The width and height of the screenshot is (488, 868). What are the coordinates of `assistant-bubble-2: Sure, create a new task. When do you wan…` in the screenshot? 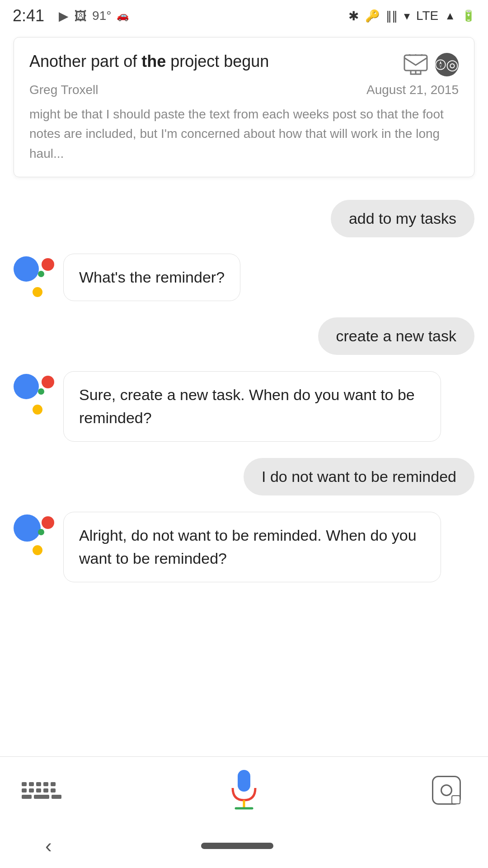 It's located at (252, 406).